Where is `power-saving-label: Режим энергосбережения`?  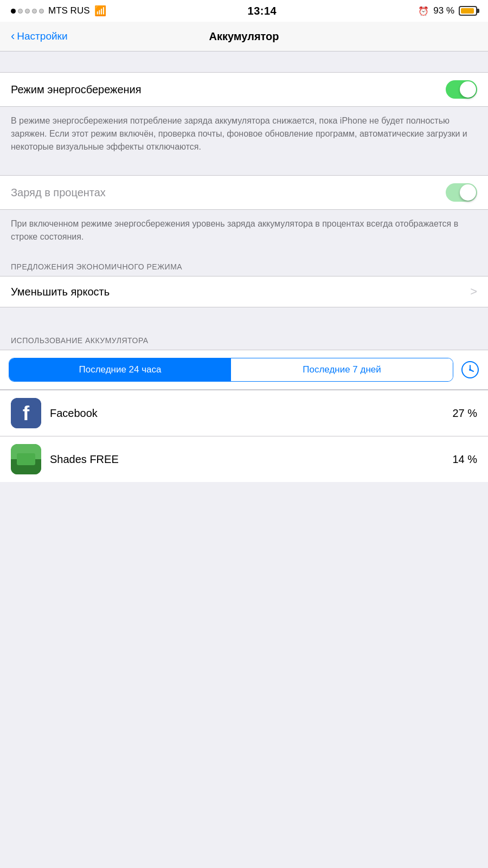
power-saving-label: Режим энергосбережения is located at coordinates (76, 90).